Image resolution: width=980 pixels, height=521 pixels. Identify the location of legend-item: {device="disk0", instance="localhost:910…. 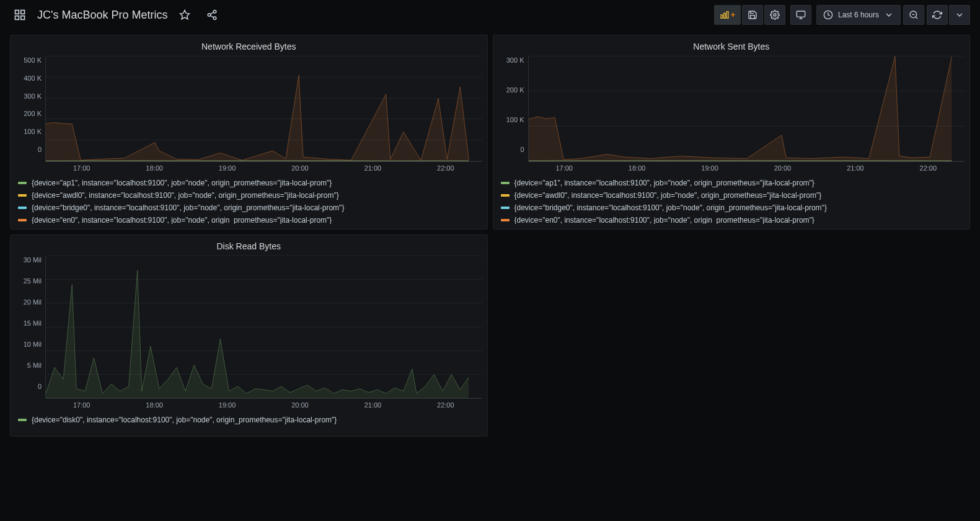
(249, 420).